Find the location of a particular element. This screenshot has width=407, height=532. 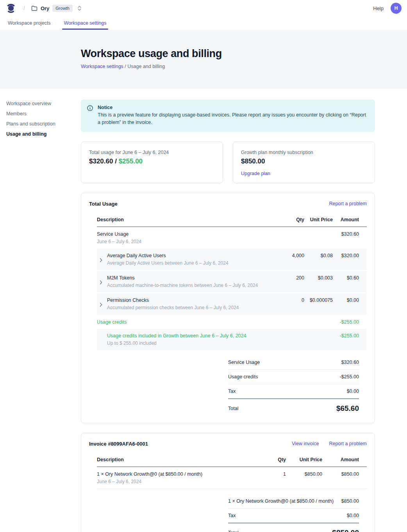

breadcrumb-current: / Usage and billing is located at coordinates (144, 66).